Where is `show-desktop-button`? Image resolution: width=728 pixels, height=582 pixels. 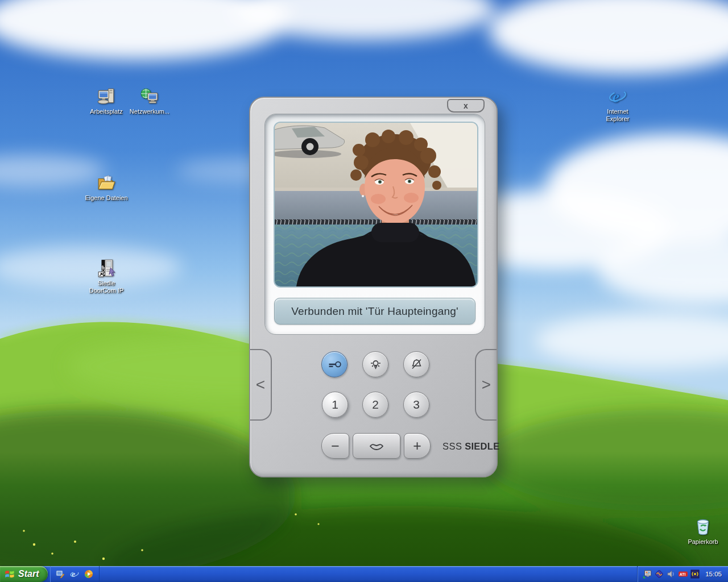 show-desktop-button is located at coordinates (60, 574).